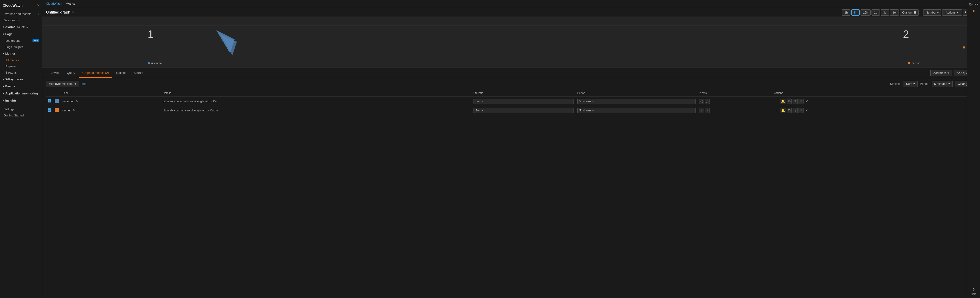 The width and height of the screenshot is (980, 298). Describe the element at coordinates (317, 101) in the screenshot. I see `row1-details-cell: gitmetrix • uncached • service` at that location.